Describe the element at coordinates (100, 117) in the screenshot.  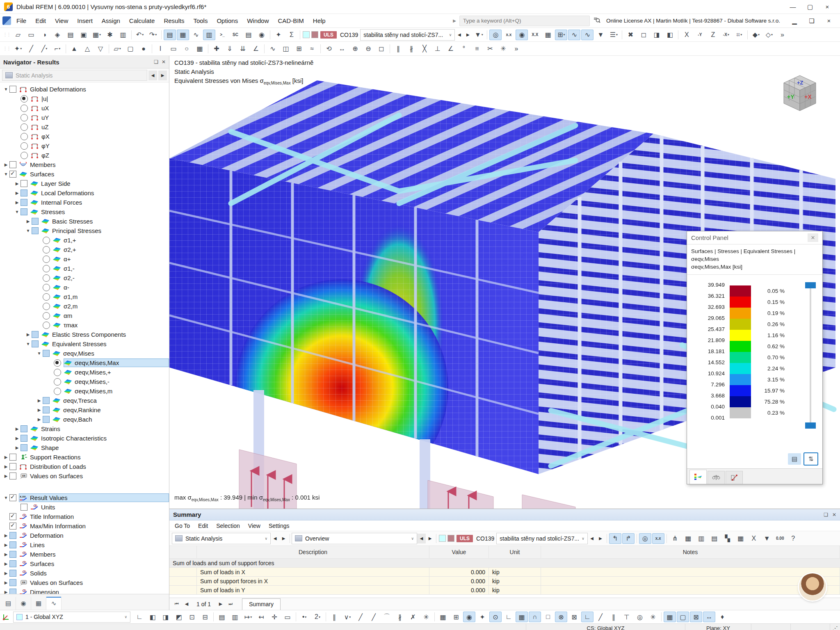
I see `tree-item-body: uY` at that location.